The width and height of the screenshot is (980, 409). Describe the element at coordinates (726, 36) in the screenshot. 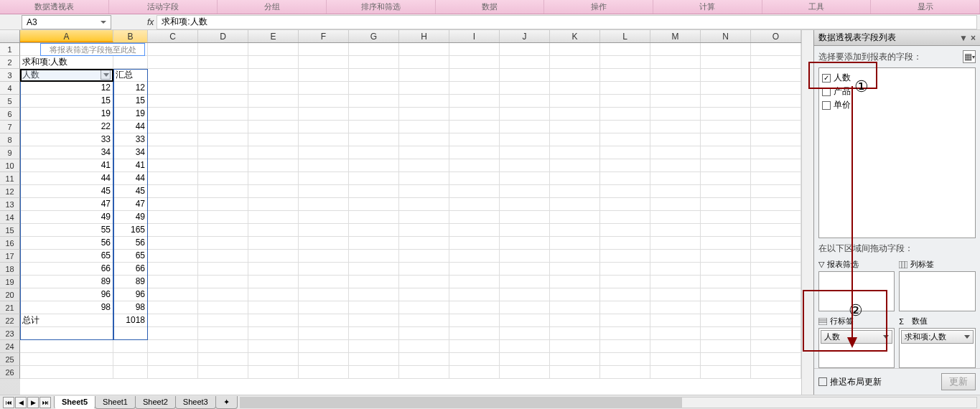

I see `column-header: N` at that location.